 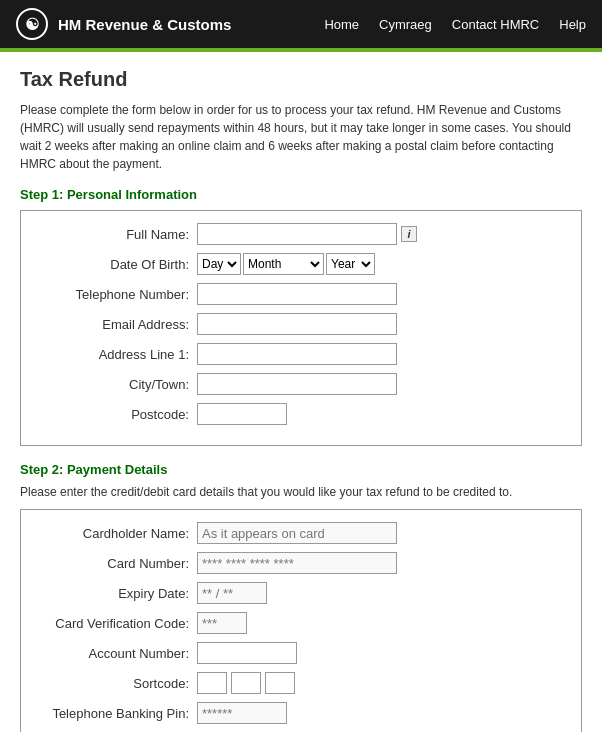 What do you see at coordinates (117, 714) in the screenshot?
I see `banking-pin-label: Telephone Banking Pin:` at bounding box center [117, 714].